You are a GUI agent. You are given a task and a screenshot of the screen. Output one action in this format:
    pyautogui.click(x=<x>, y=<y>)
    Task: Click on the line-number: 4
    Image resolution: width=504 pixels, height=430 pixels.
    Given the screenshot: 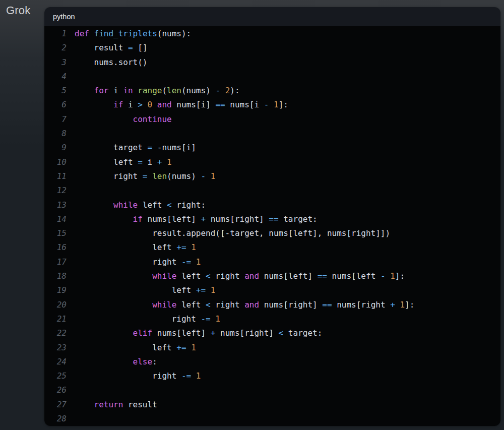 What is the action you would take?
    pyautogui.click(x=55, y=77)
    